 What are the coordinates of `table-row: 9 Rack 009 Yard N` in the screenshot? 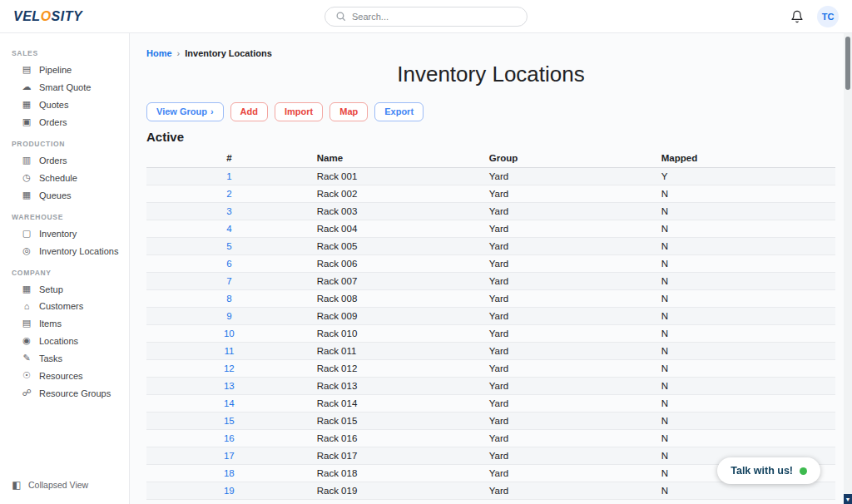 It's located at (491, 316).